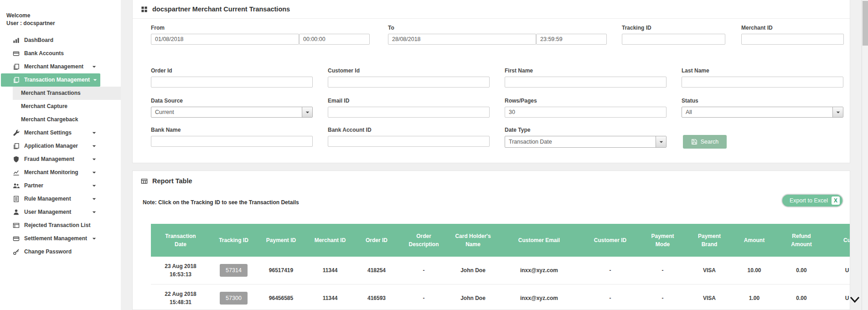 This screenshot has width=868, height=310. What do you see at coordinates (60, 186) in the screenshot?
I see `sidebar-item-partner: Partner` at bounding box center [60, 186].